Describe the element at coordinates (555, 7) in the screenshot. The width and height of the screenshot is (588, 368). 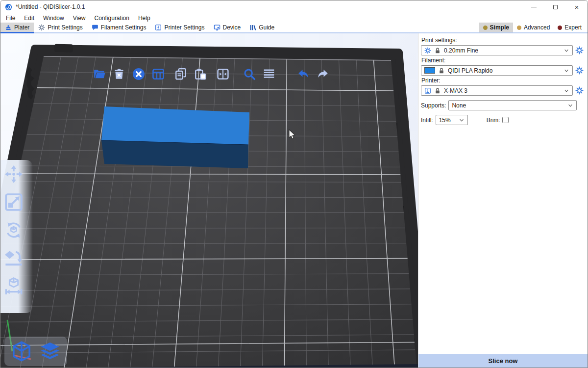
I see `maximize-button` at that location.